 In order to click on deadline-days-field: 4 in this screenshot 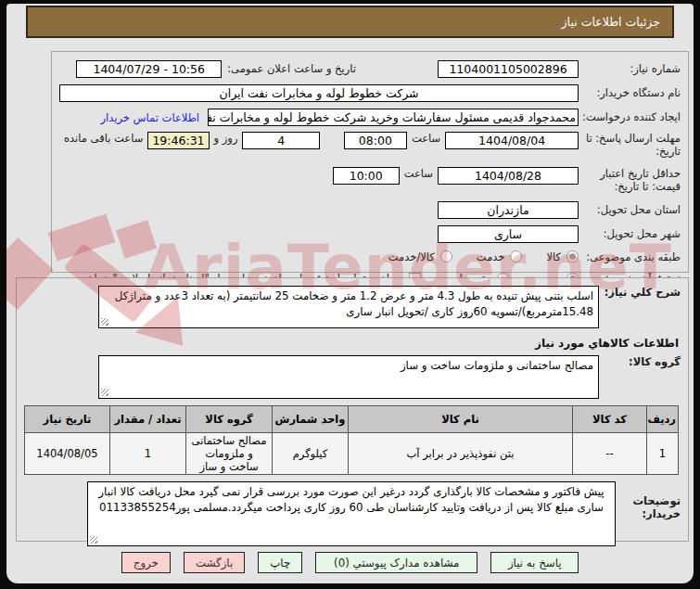, I will do `click(280, 141)`.